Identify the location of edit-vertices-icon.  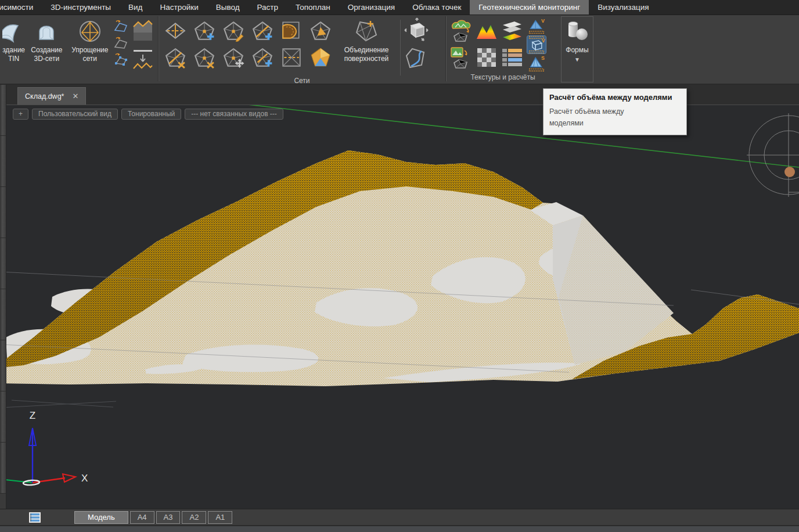
(121, 60).